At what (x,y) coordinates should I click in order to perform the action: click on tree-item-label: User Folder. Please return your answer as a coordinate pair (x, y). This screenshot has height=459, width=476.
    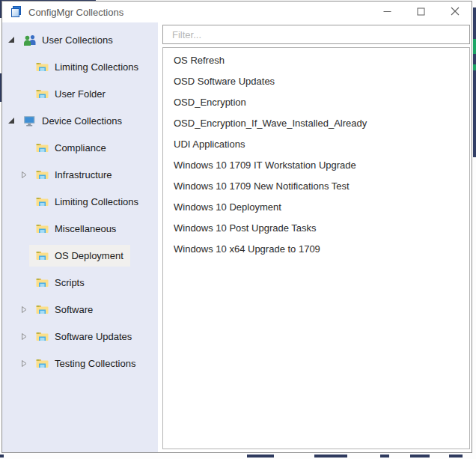
    Looking at the image, I should click on (80, 94).